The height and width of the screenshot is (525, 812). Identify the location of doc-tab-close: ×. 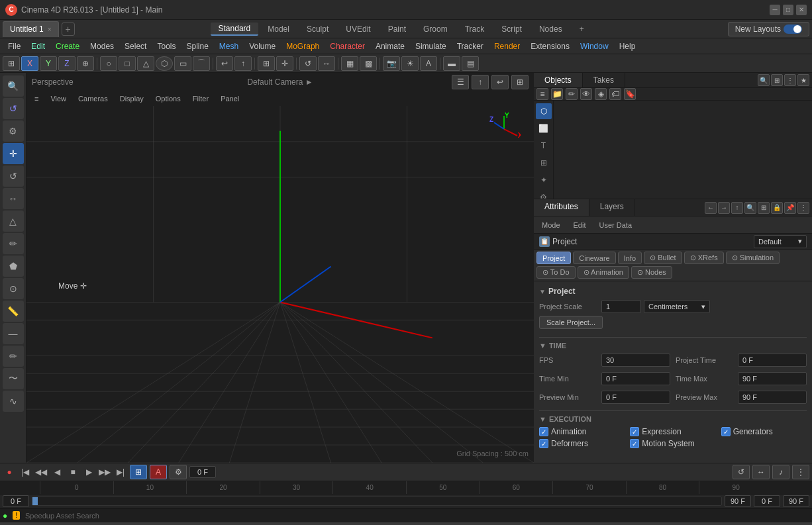
(50, 29).